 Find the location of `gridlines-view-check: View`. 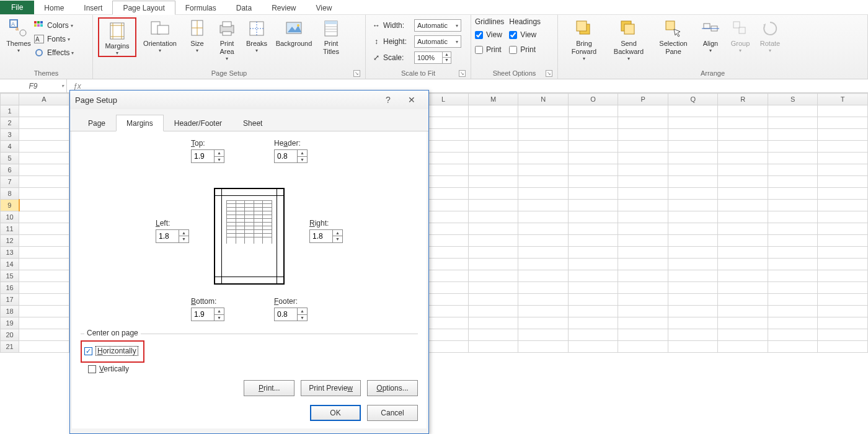

gridlines-view-check: View is located at coordinates (490, 35).